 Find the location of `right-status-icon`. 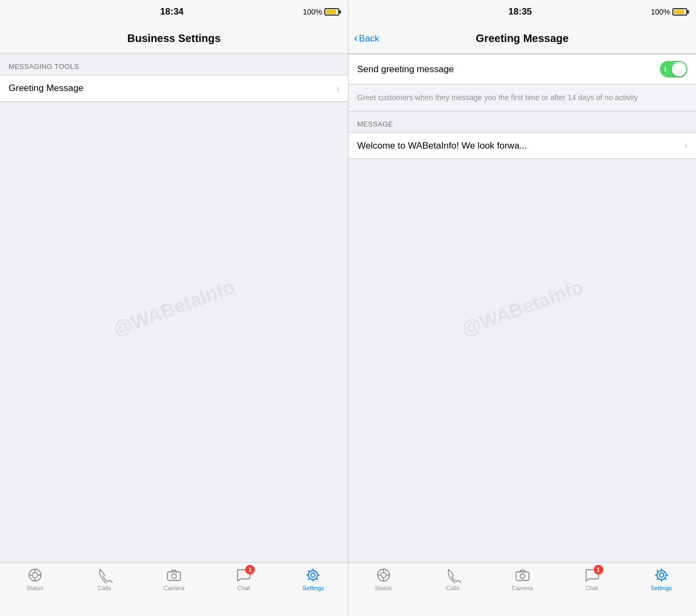

right-status-icon is located at coordinates (384, 575).